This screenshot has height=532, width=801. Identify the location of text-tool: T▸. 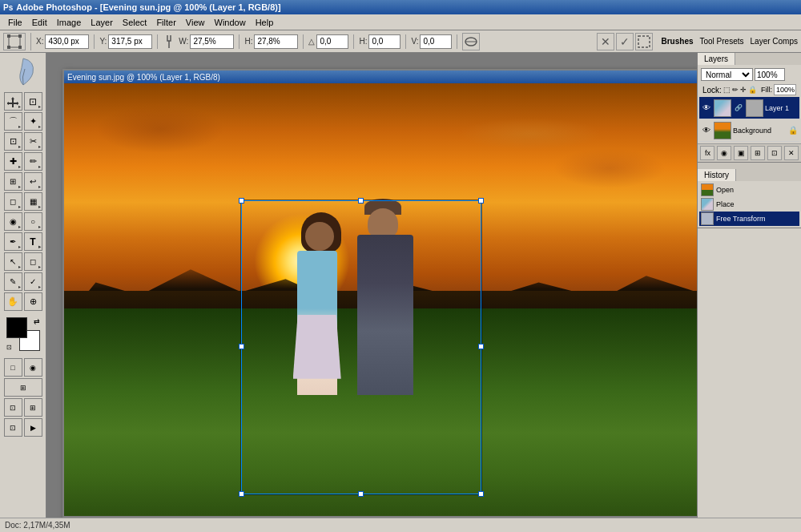
(34, 242).